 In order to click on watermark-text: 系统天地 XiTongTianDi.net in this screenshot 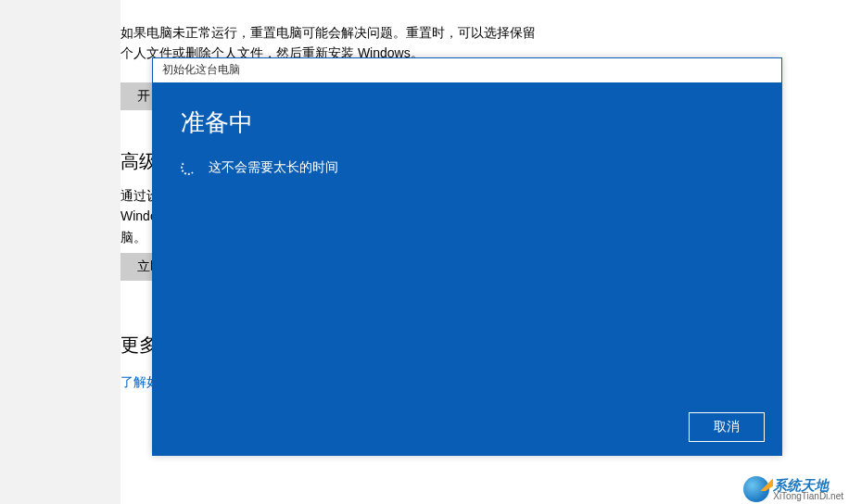, I will do `click(808, 489)`.